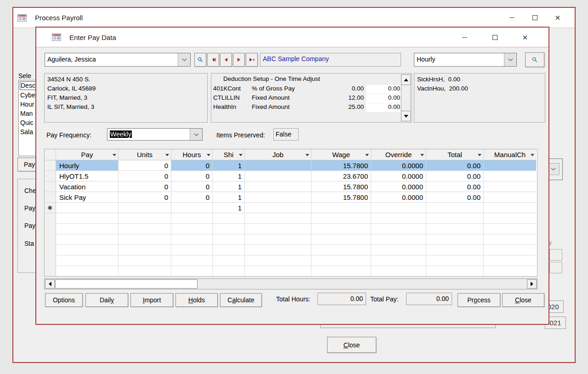 The image size is (588, 374). What do you see at coordinates (525, 37) in the screenshot?
I see `close-dialog-button: ✕` at bounding box center [525, 37].